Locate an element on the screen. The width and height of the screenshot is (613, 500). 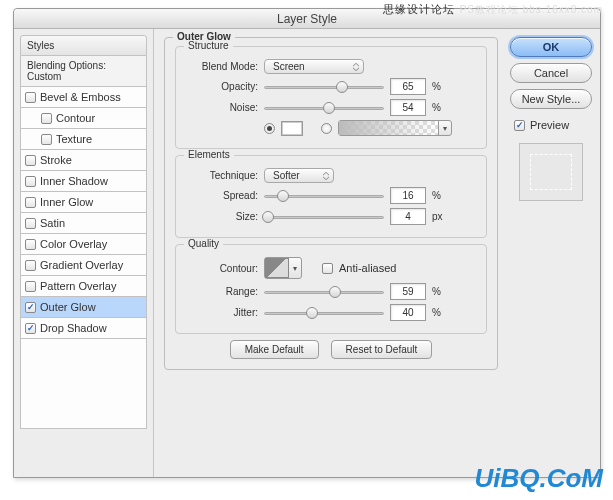
opacity-input is located at coordinates (408, 86).